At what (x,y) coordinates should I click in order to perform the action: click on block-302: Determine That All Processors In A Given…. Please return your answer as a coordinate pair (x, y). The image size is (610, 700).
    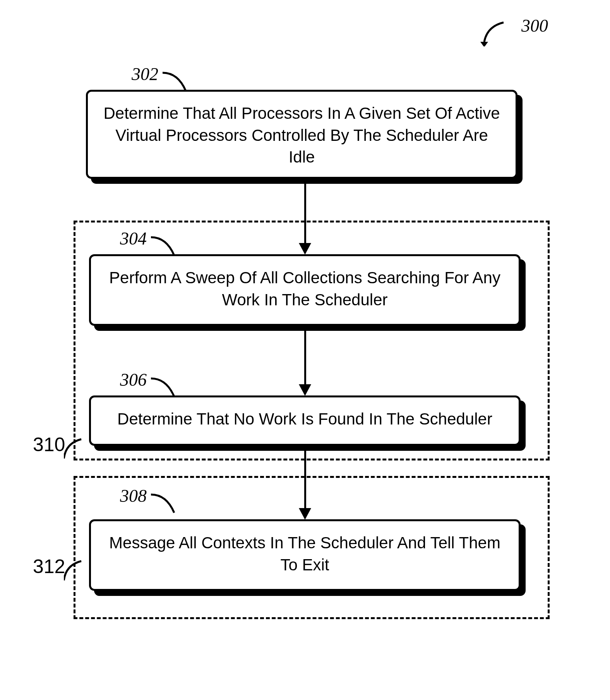
    Looking at the image, I should click on (302, 134).